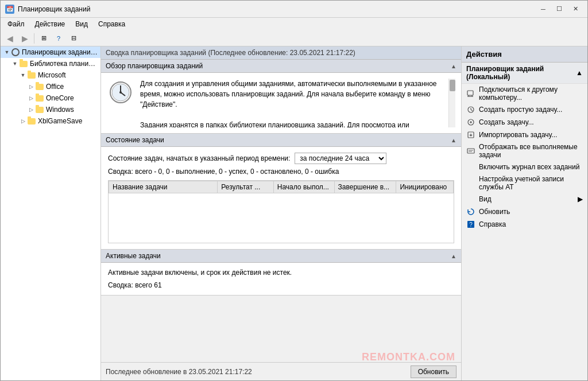 Image resolution: width=588 pixels, height=381 pixels. What do you see at coordinates (281, 96) in the screenshot?
I see `overview-section: Обзор планировщика заданий ▲` at bounding box center [281, 96].